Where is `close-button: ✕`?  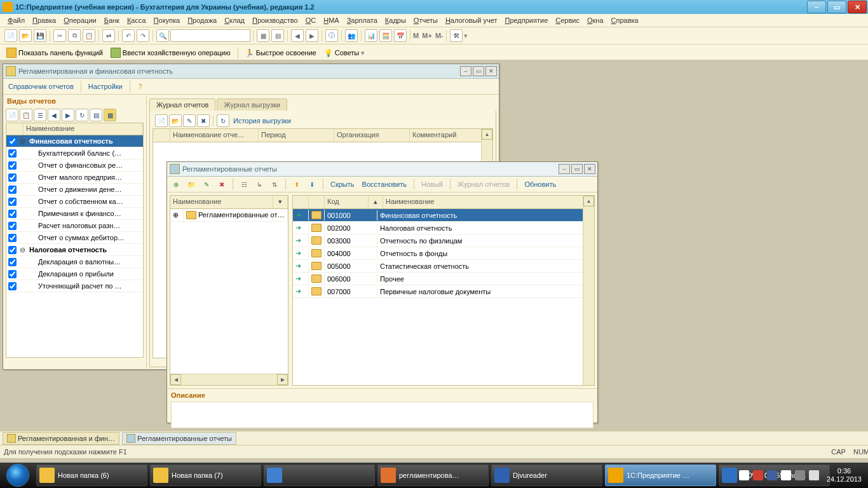
close-button: ✕ is located at coordinates (857, 7).